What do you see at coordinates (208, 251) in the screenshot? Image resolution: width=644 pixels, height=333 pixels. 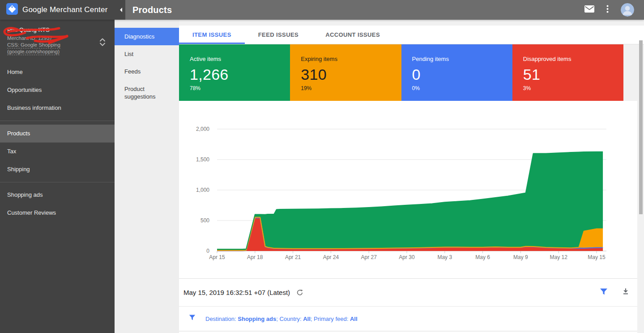 I see `y-axis-label: 0` at bounding box center [208, 251].